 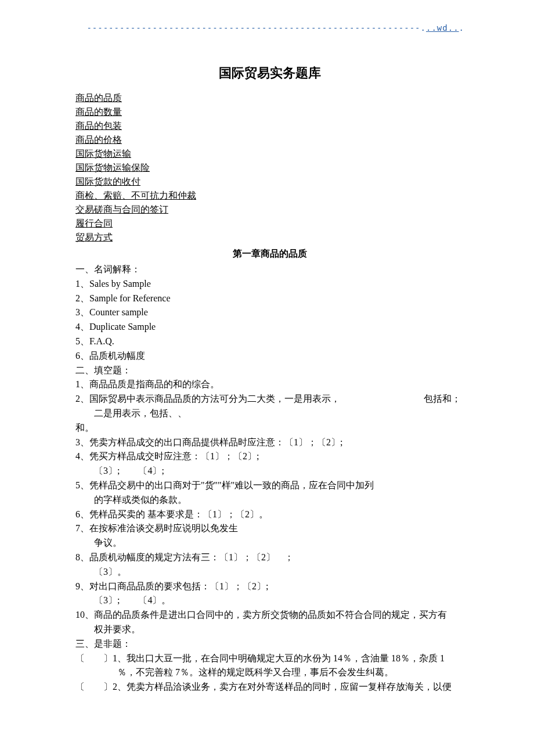 I want to click on toc-link: 商检、索赔、不可抗力和仲裁, so click(x=136, y=196).